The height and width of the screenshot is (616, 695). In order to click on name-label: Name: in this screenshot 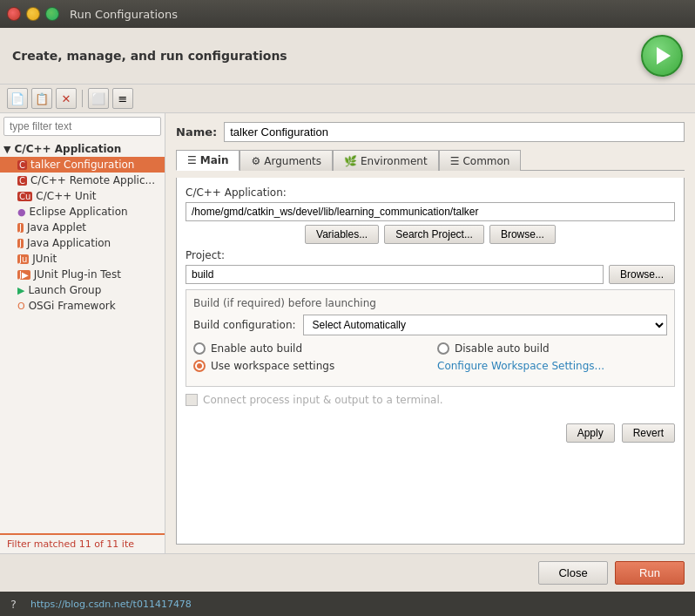, I will do `click(197, 132)`.